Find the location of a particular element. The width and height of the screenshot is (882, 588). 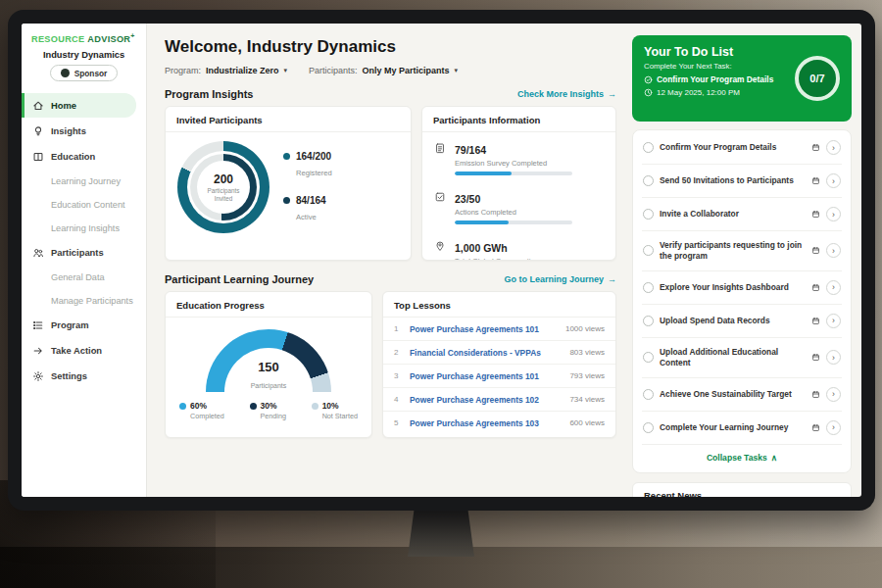

sidebar-item-home: Home is located at coordinates (78, 106).